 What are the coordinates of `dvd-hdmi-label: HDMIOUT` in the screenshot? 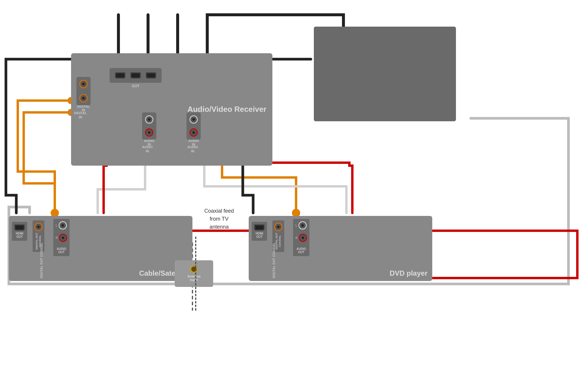 It's located at (259, 235).